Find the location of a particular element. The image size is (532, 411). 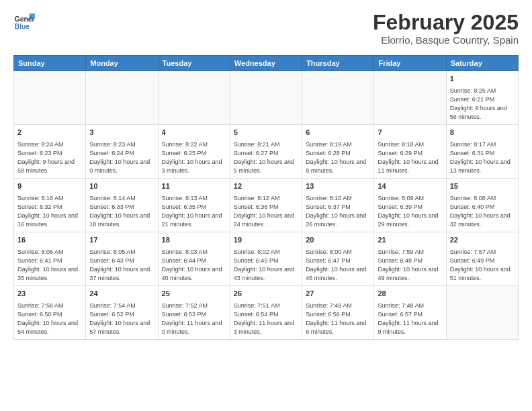

day-number: 20 is located at coordinates (338, 240).